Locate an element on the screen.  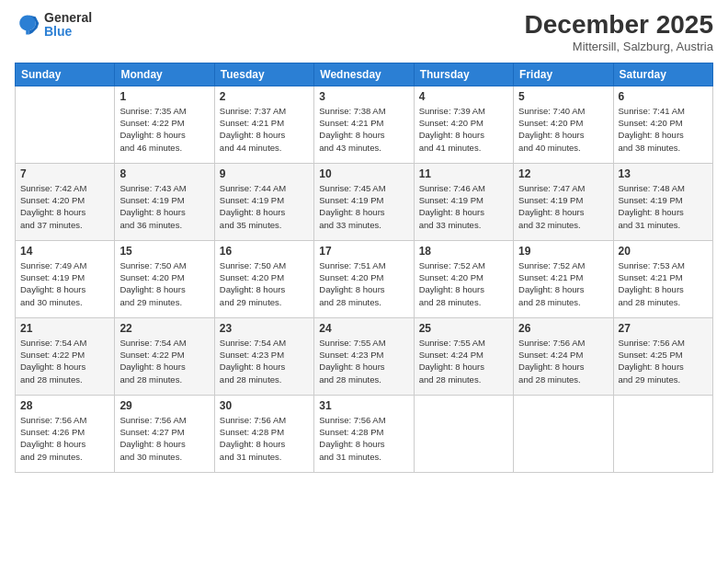
header: General Blue December 2025 Mittersill, S… is located at coordinates (364, 32).